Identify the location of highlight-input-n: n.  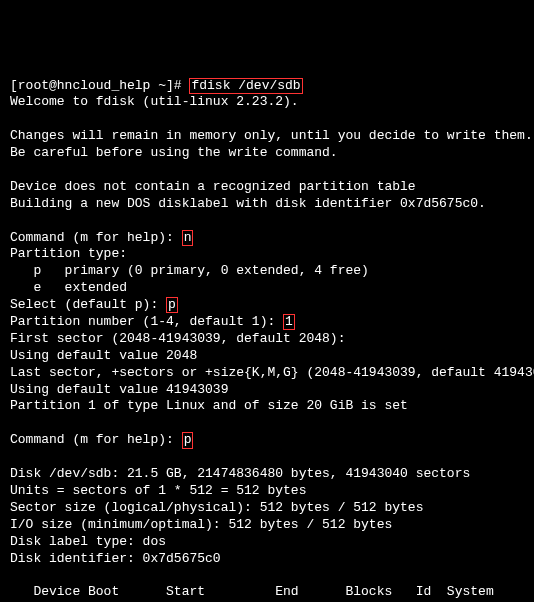
(188, 238).